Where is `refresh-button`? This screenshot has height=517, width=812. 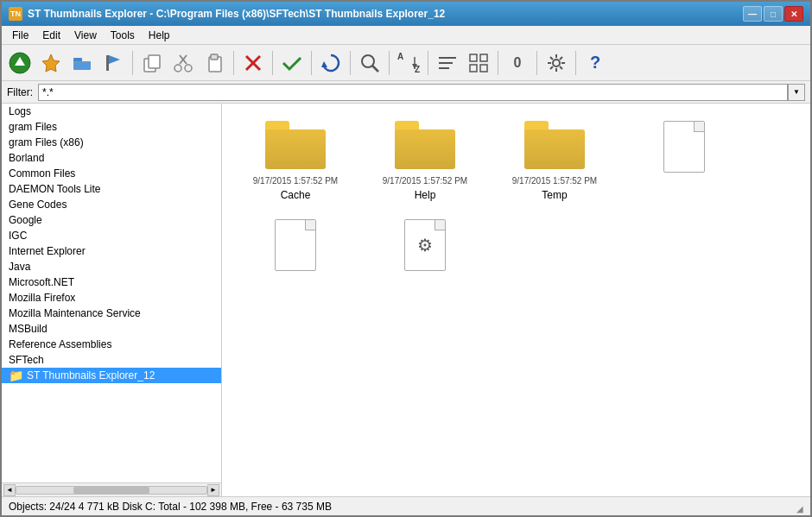 refresh-button is located at coordinates (331, 63).